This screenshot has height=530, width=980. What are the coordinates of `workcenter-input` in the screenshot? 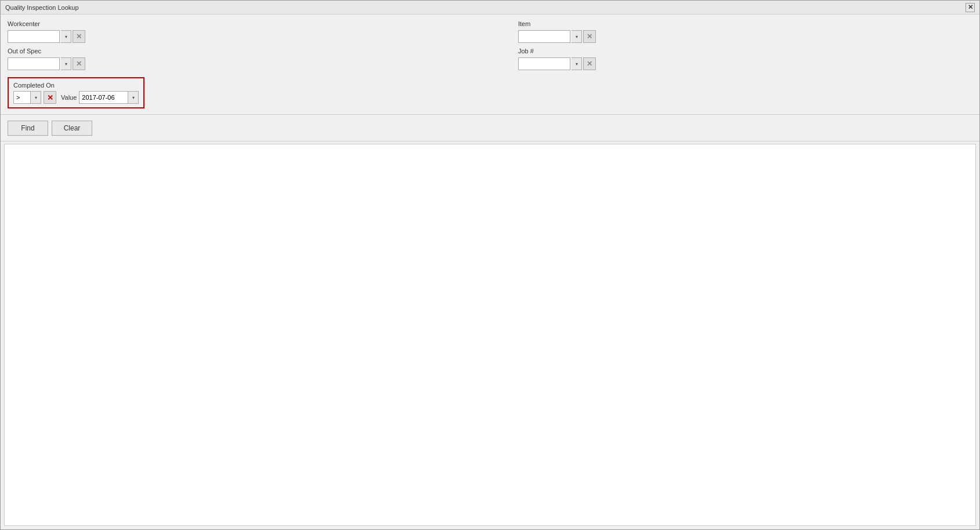 It's located at (34, 37).